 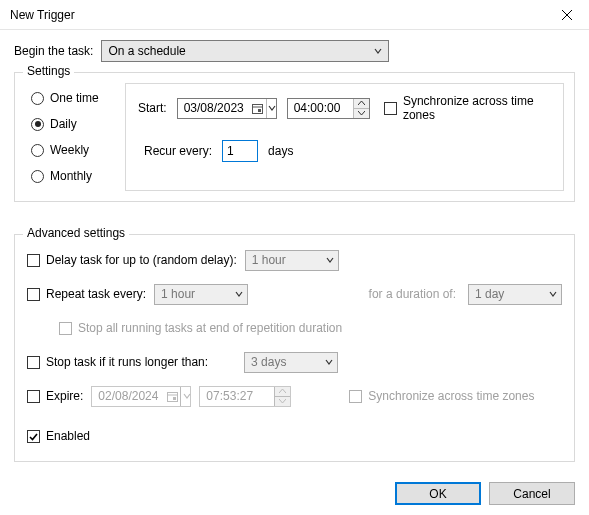 I want to click on enabled-label: Enabled, so click(x=68, y=436).